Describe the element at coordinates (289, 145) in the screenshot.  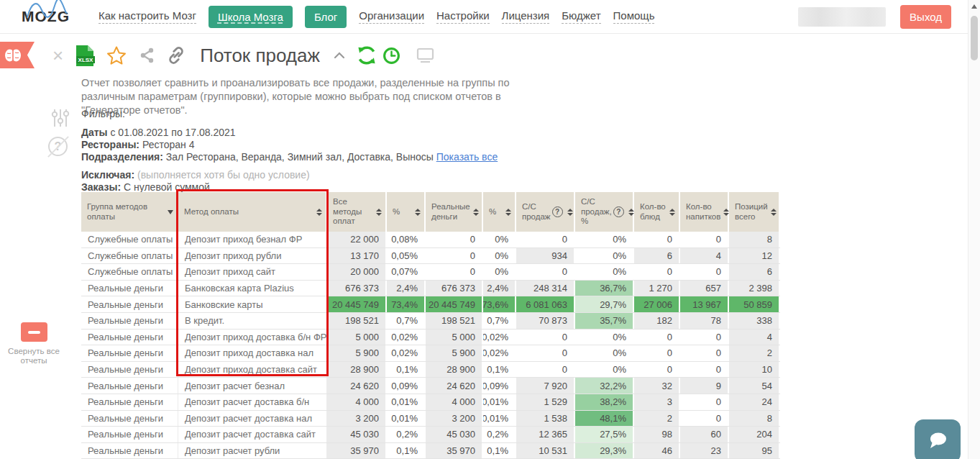
I see `filter-restaurants: Рестораны: Ресторан 4` at that location.